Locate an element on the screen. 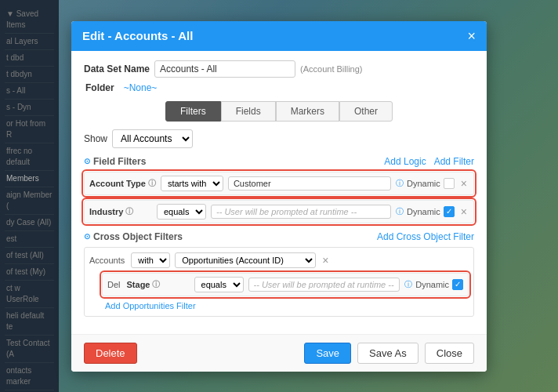  show-row: Show All Accounts My Accounts is located at coordinates (279, 139).